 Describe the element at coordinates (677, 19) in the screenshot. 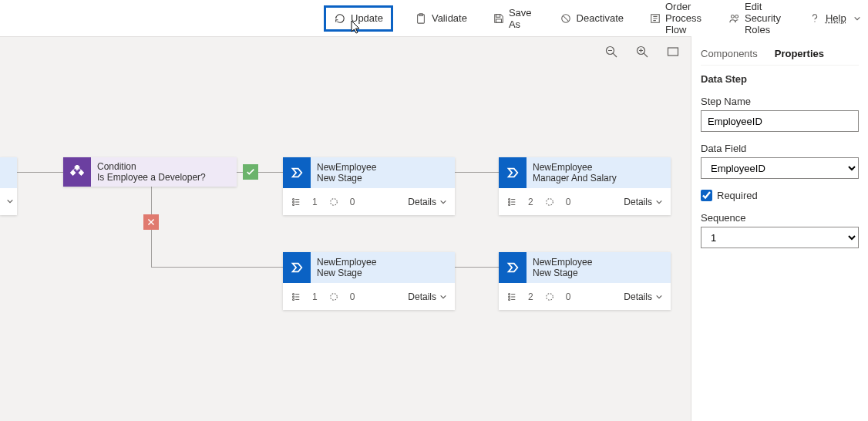

I see `order-process-flow-button: Order Process Flow` at that location.